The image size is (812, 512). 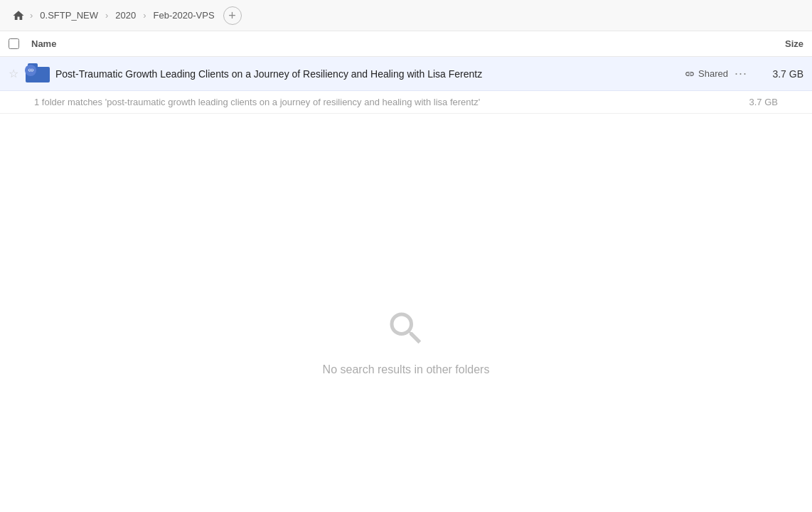 What do you see at coordinates (696, 74) in the screenshot?
I see `shared-badge: Shared` at bounding box center [696, 74].